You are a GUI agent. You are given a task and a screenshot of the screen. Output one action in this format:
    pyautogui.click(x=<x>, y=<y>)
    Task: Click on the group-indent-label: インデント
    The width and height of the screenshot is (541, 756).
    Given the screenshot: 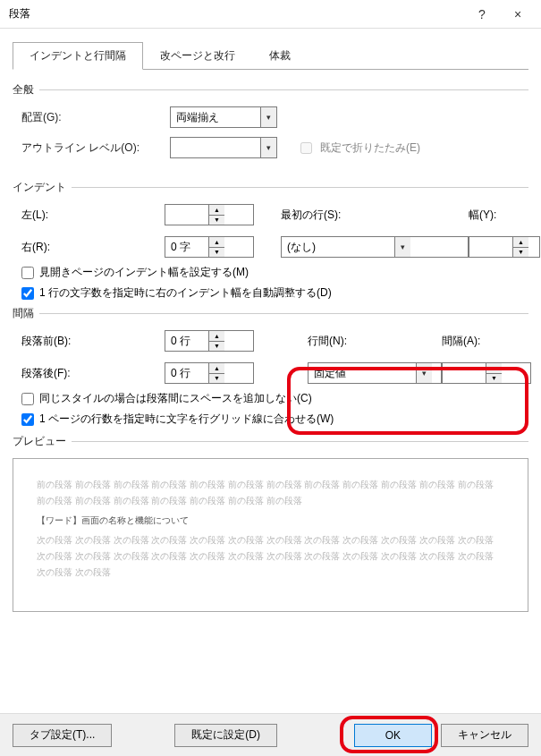 What is the action you would take?
    pyautogui.click(x=270, y=188)
    